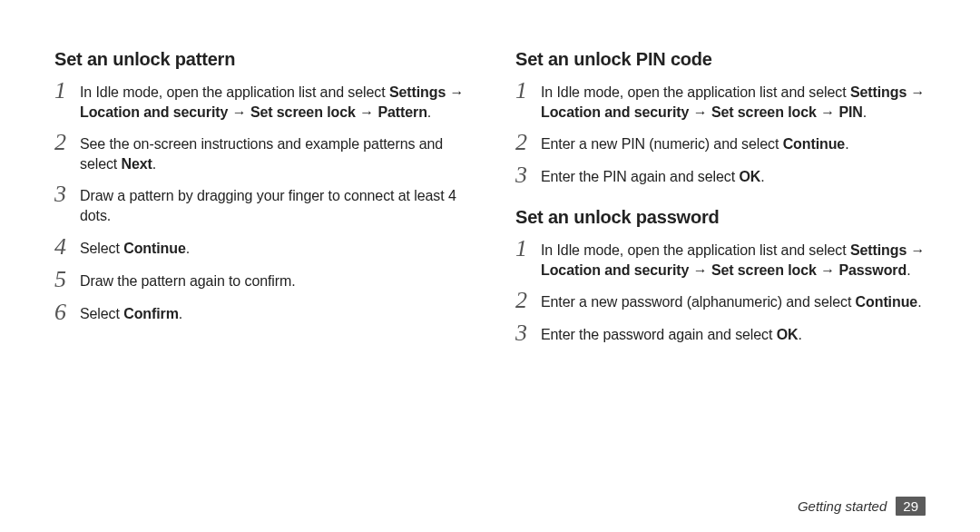 This screenshot has height=532, width=980. What do you see at coordinates (653, 175) in the screenshot?
I see `step-text: Enter the PIN again and select OK.` at bounding box center [653, 175].